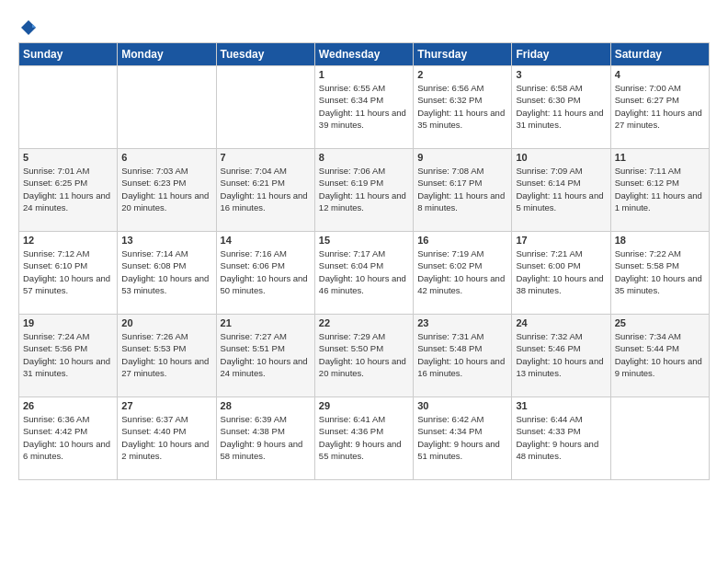 The image size is (728, 563). I want to click on day-info: Sunrise: 7:17 AM Sunset: 6:04 PM Dayligh…, so click(364, 272).